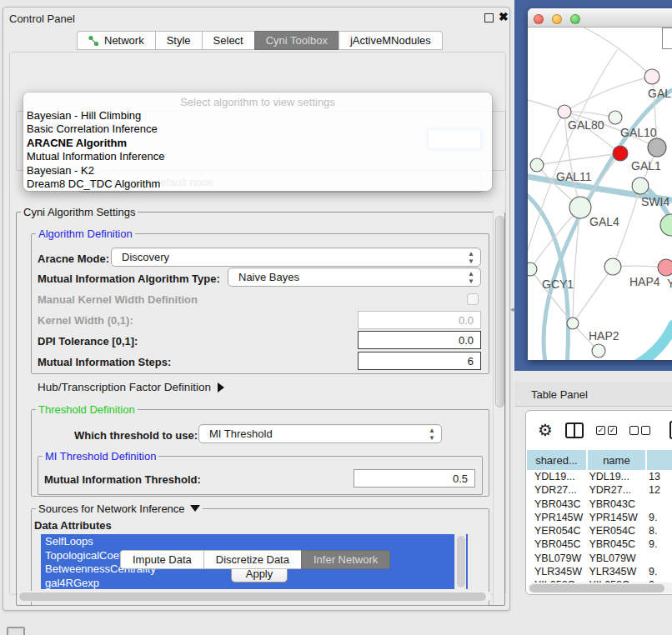  I want to click on network-overview-box, so click(667, 38).